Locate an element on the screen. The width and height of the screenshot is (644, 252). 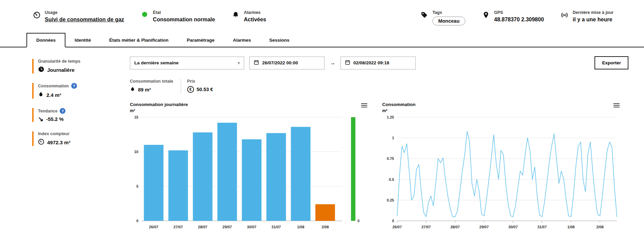
date-from-value: 26/07/2022 00:00 is located at coordinates (280, 63).